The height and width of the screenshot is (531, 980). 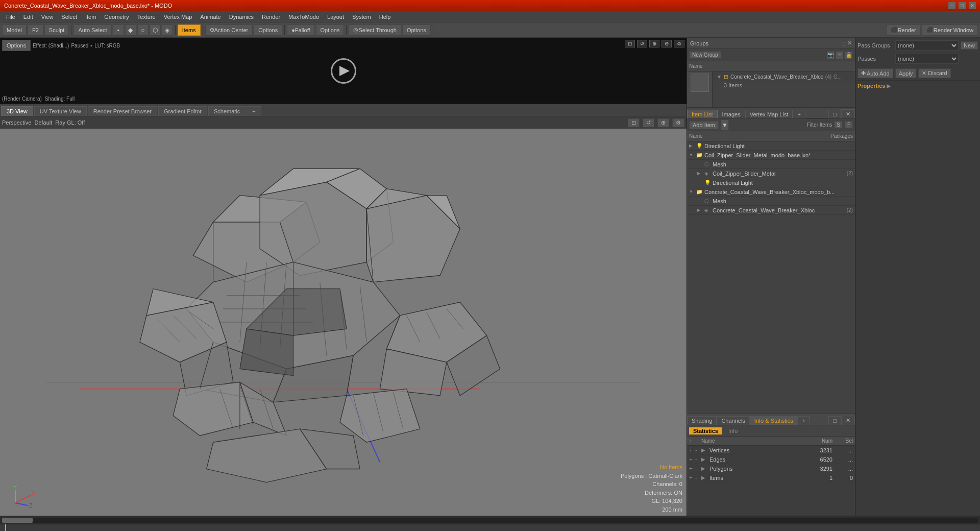 What do you see at coordinates (835, 114) in the screenshot?
I see `tab-expand-icon: □` at bounding box center [835, 114].